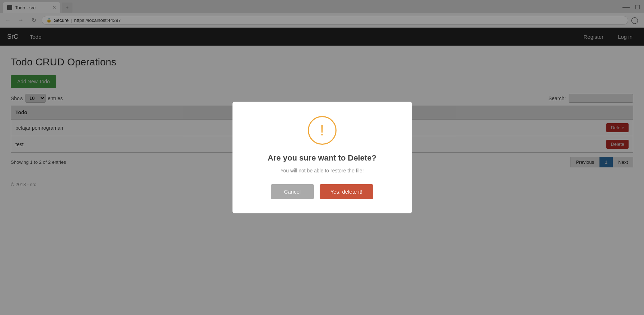 This screenshot has height=315, width=644. Describe the element at coordinates (292, 189) in the screenshot. I see `cancel-button: Cancel` at that location.